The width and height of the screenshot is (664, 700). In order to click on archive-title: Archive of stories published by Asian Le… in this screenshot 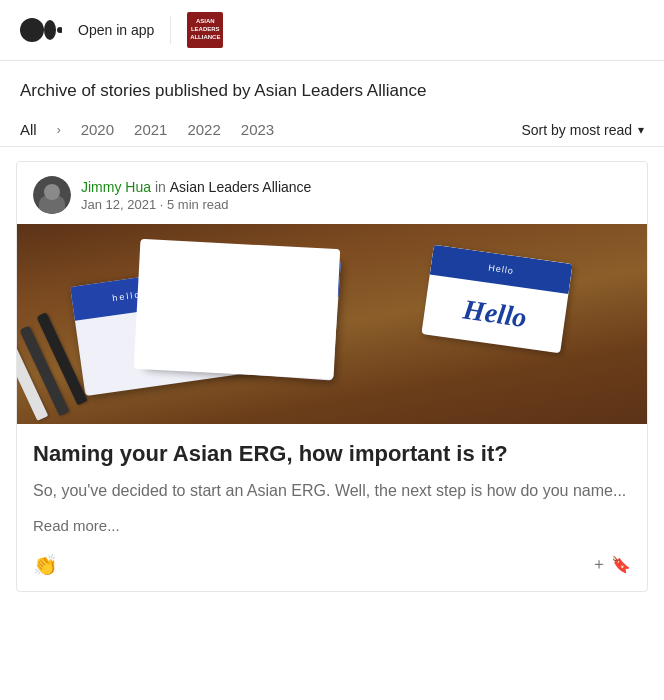, I will do `click(332, 91)`.